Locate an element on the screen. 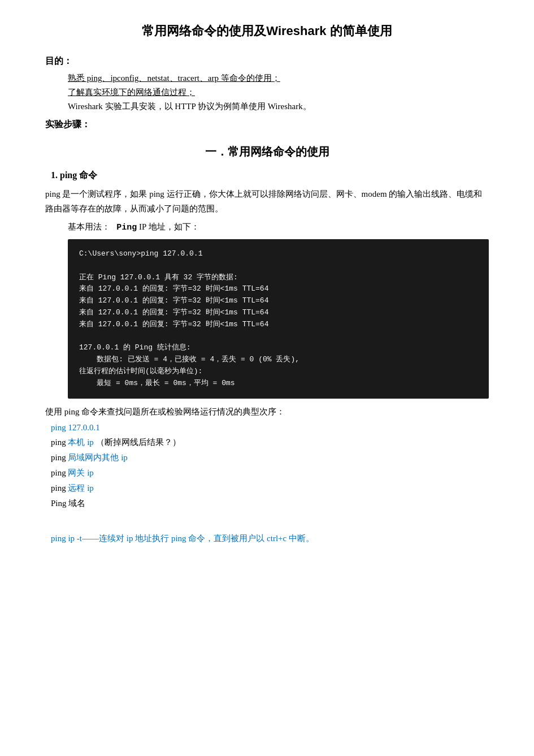 This screenshot has height=756, width=534. ping-item-2: ping 局域网内其他 ip is located at coordinates (270, 458).